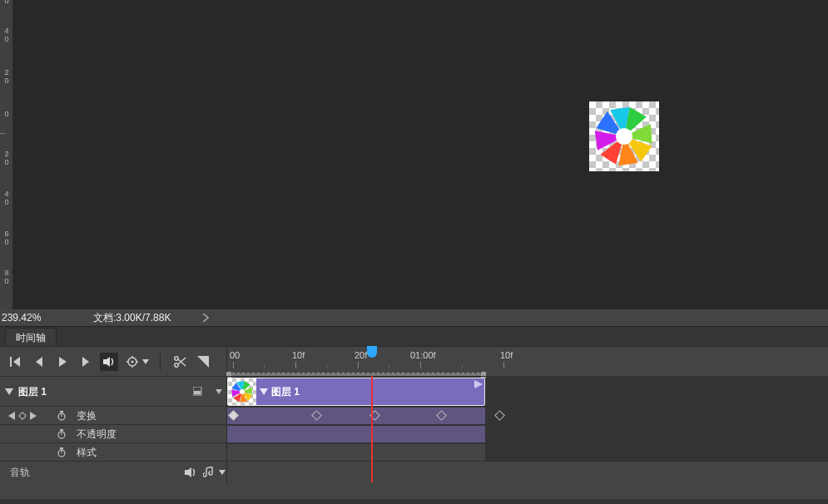 This screenshot has height=504, width=828. Describe the element at coordinates (209, 472) in the screenshot. I see `add-audio-button` at that location.